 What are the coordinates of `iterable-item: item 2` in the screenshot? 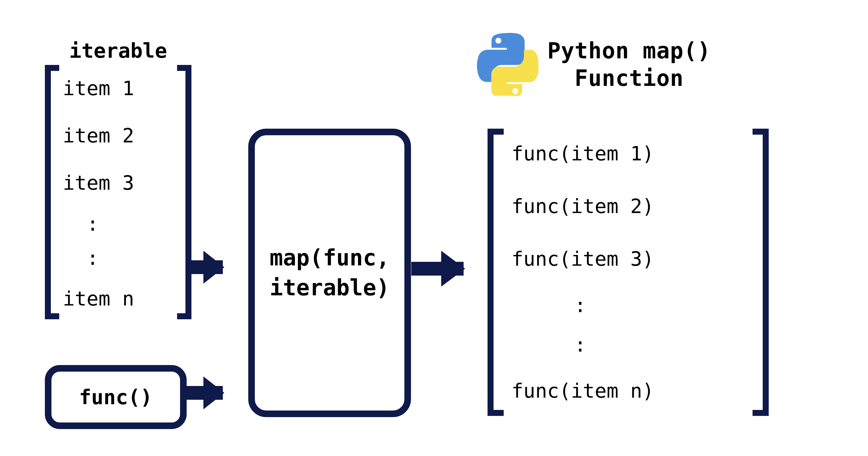 It's located at (118, 135).